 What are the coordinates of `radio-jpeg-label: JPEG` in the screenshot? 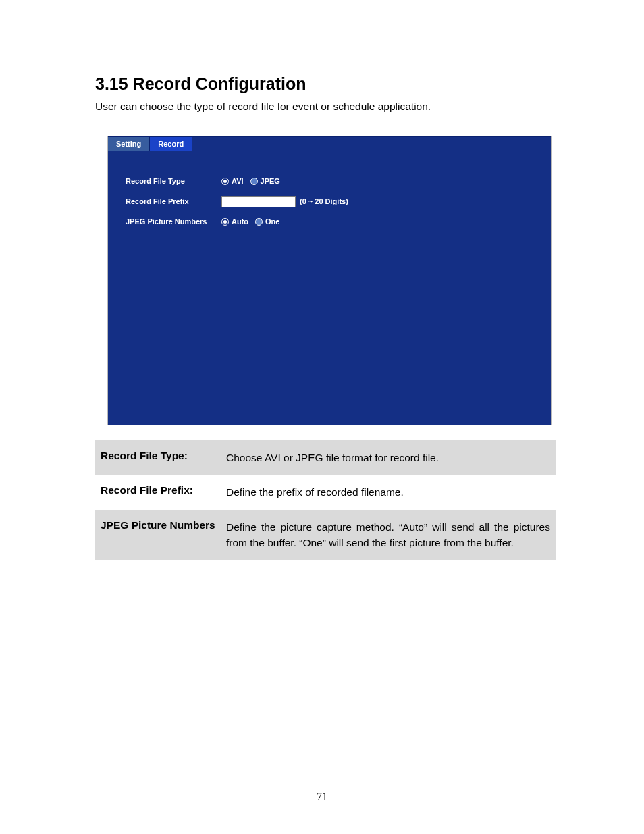 It's located at (270, 181).